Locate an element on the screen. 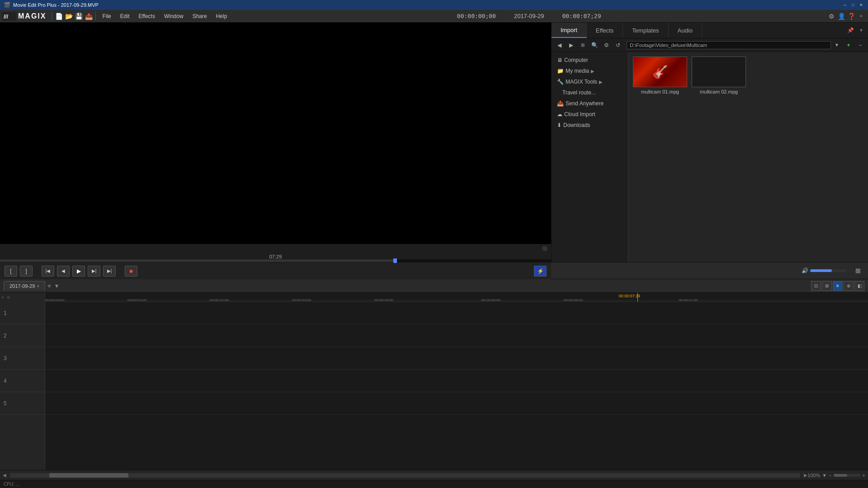 This screenshot has height=488, width=868. account-button: 👤 is located at coordinates (841, 16).